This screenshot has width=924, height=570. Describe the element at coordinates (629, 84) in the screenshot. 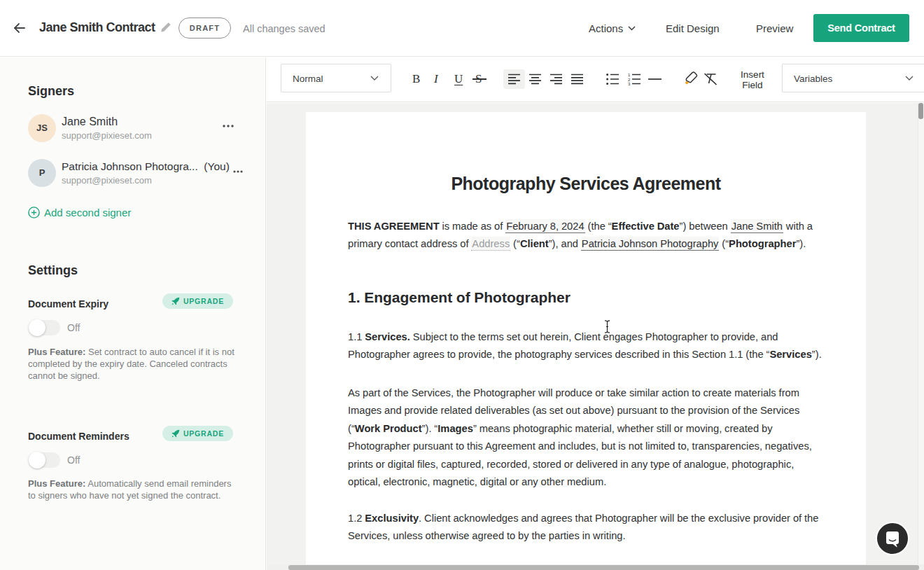

I see `svg-text: 3` at that location.